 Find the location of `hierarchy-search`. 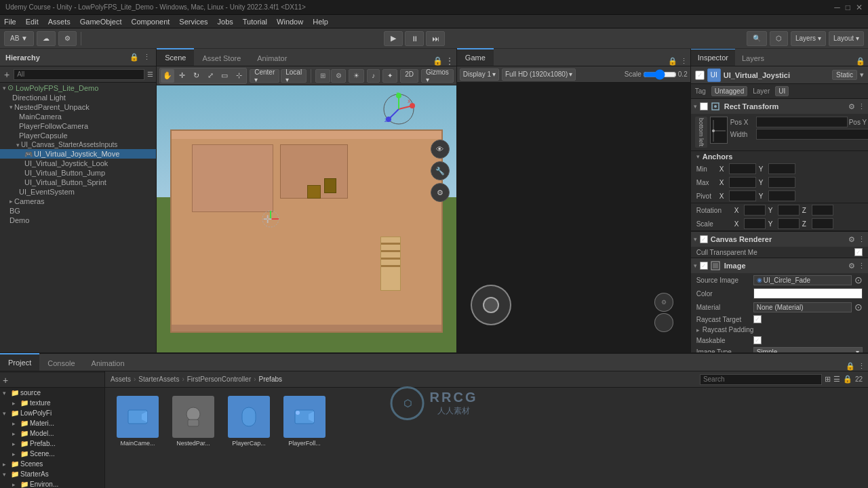

hierarchy-search is located at coordinates (79, 75).